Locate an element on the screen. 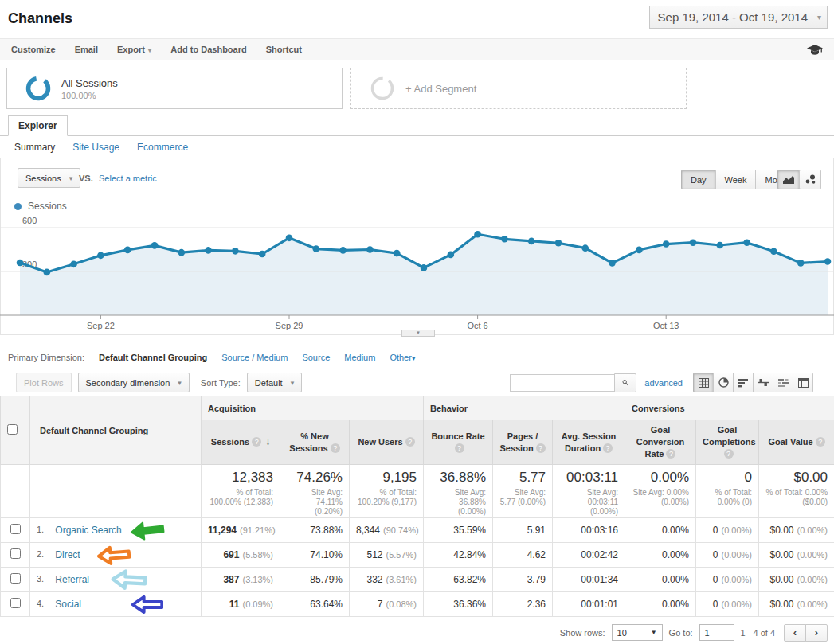 This screenshot has width=834, height=644. motion-chart-icon is located at coordinates (810, 180).